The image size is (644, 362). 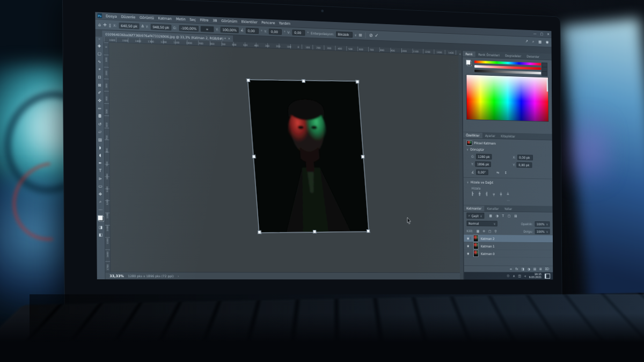 What do you see at coordinates (299, 33) in the screenshot?
I see `vskew-input: 0,00` at bounding box center [299, 33].